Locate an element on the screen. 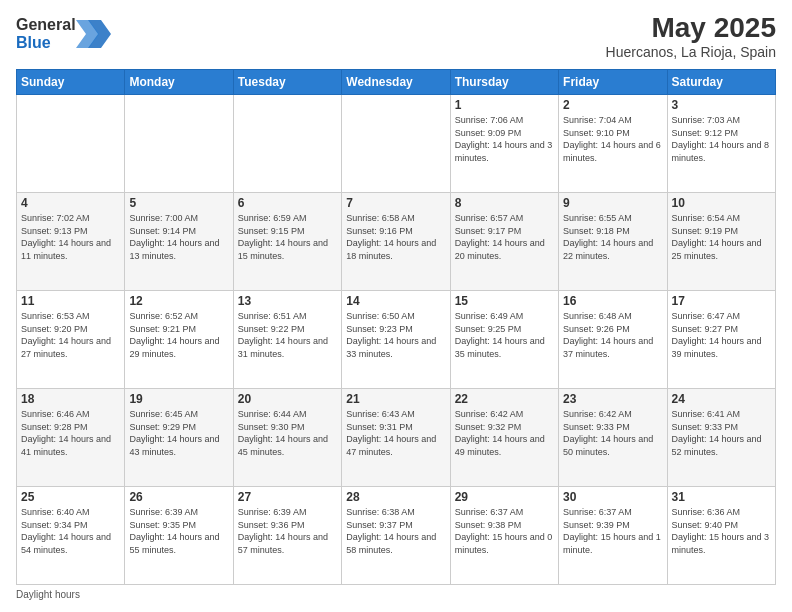  day-number: 23 is located at coordinates (612, 399).